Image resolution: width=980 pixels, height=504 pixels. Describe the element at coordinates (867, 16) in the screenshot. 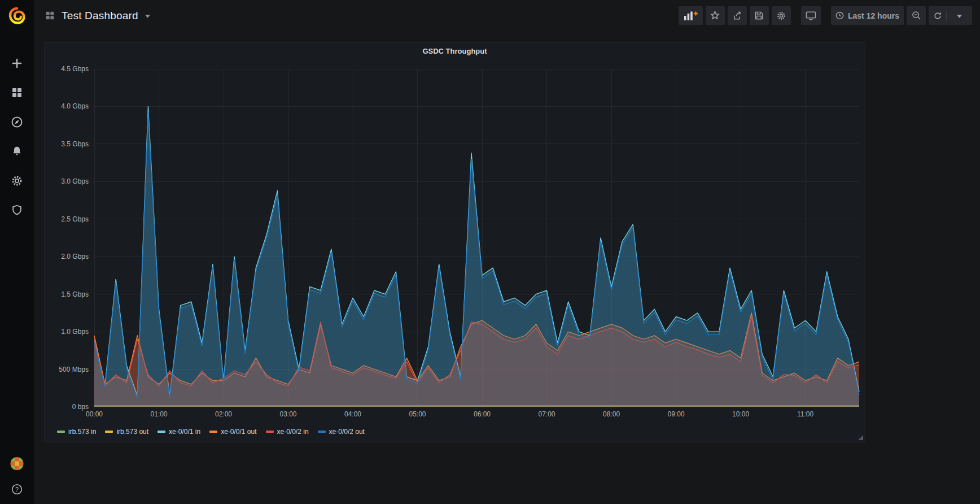

I see `time-range-picker: Last 12 hours` at that location.